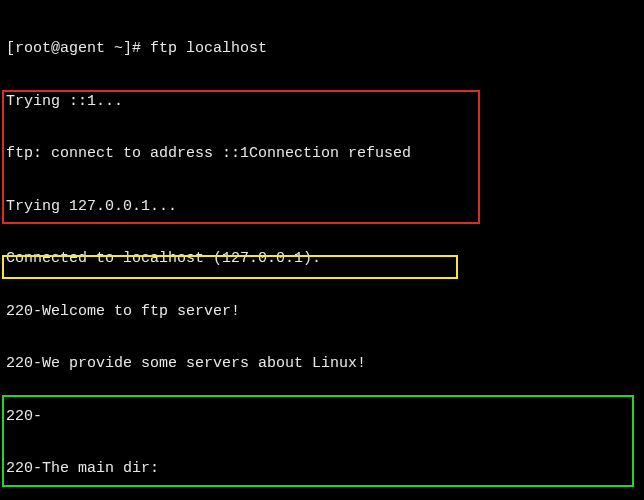 The width and height of the screenshot is (644, 500). I want to click on output-line: ftp: connect to address ::1Connection re…, so click(322, 154).